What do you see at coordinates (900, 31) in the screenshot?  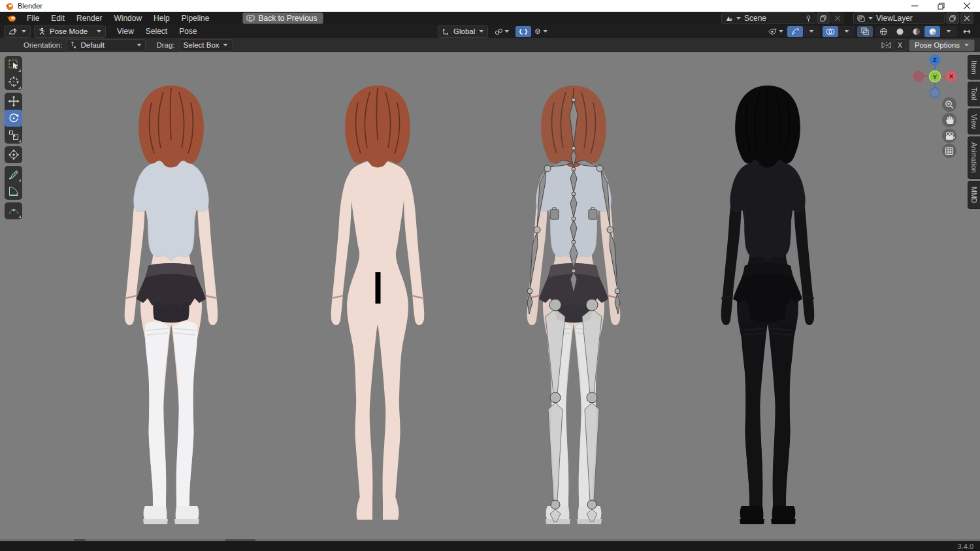 I see `solid-sphere-icon` at bounding box center [900, 31].